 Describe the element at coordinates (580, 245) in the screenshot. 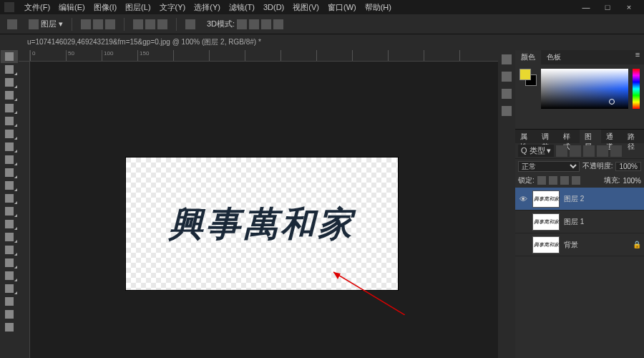

I see `layer-row: 興事萬和家 背景 🔒` at that location.